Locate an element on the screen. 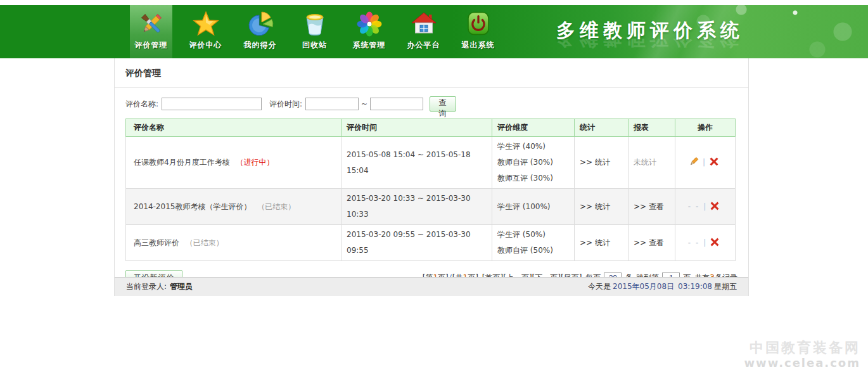 This screenshot has height=372, width=868. time-cell: 2015-03-20 10:33 ~ 2015-03-30 10:33 is located at coordinates (417, 207).